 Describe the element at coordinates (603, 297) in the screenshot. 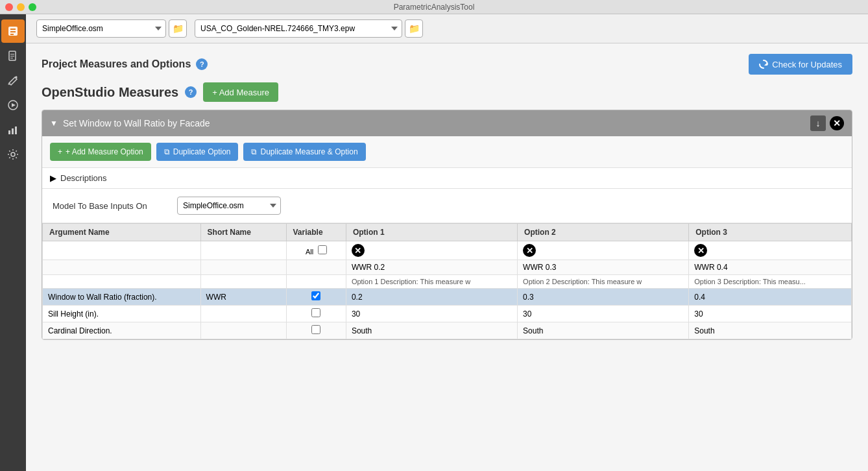

I see `opt2-val-cell: 0.3` at that location.